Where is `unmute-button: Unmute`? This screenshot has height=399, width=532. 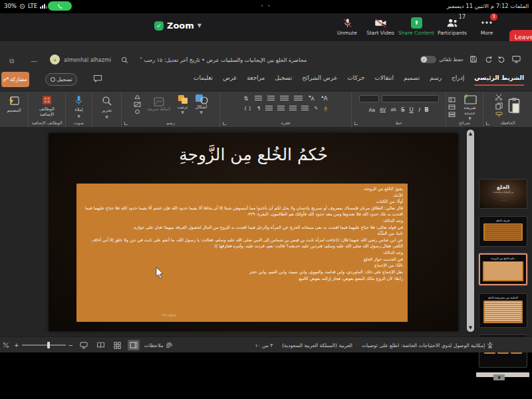
unmute-button: Unmute is located at coordinates (347, 27).